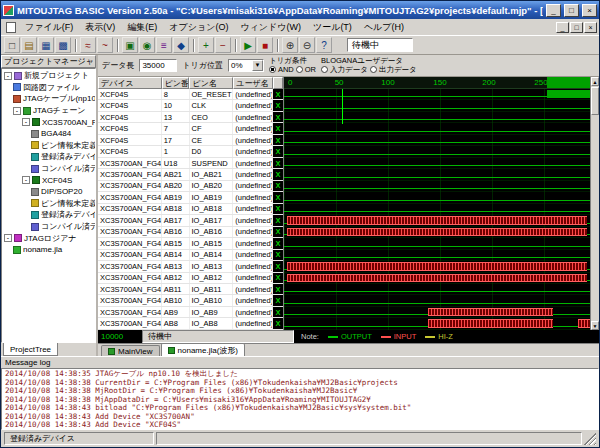 This screenshot has width=600, height=448. Describe the element at coordinates (176, 83) in the screenshot. I see `header-pin-number: ピン番号` at that location.